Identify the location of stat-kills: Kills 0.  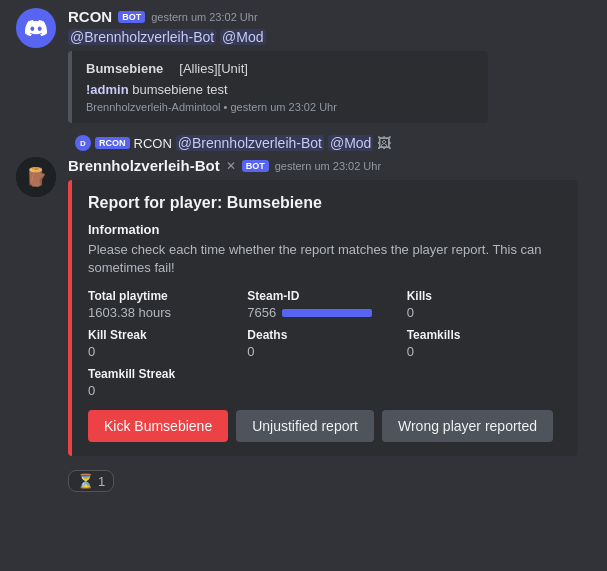
(484, 304).